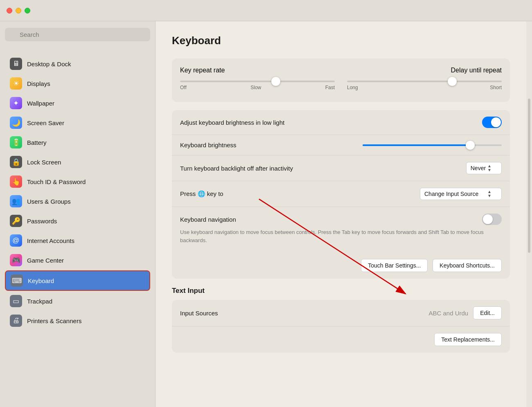 The image size is (532, 407). What do you see at coordinates (276, 81) in the screenshot?
I see `key-repeat-slider-thumb` at bounding box center [276, 81].